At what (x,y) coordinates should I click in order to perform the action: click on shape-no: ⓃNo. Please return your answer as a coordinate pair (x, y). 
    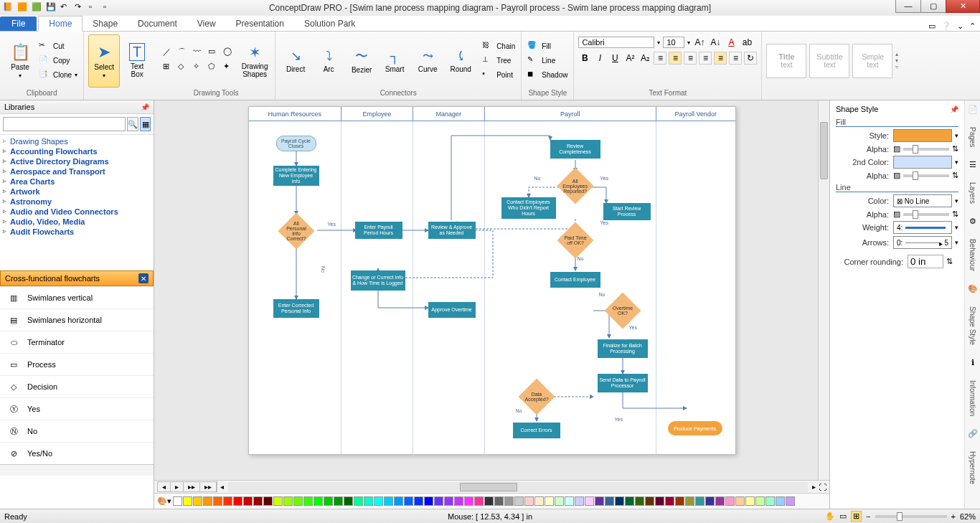
    Looking at the image, I should click on (77, 430).